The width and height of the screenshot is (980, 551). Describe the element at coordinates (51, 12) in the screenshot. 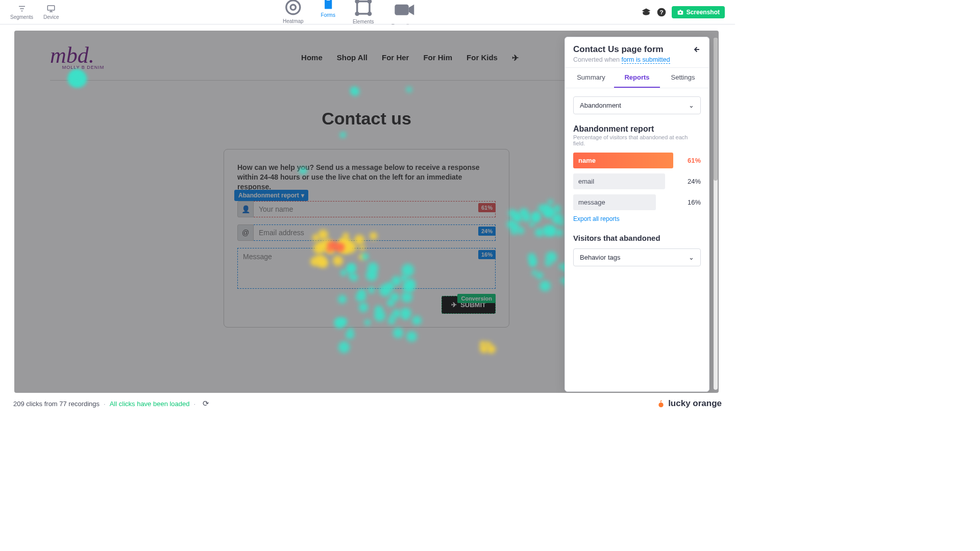

I see `device-button: Device` at that location.